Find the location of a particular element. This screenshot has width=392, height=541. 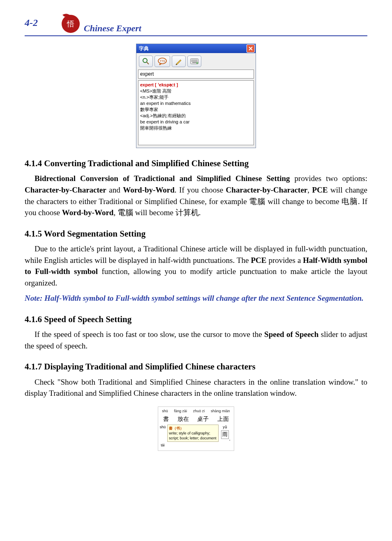

keyboard-icon is located at coordinates (194, 61).